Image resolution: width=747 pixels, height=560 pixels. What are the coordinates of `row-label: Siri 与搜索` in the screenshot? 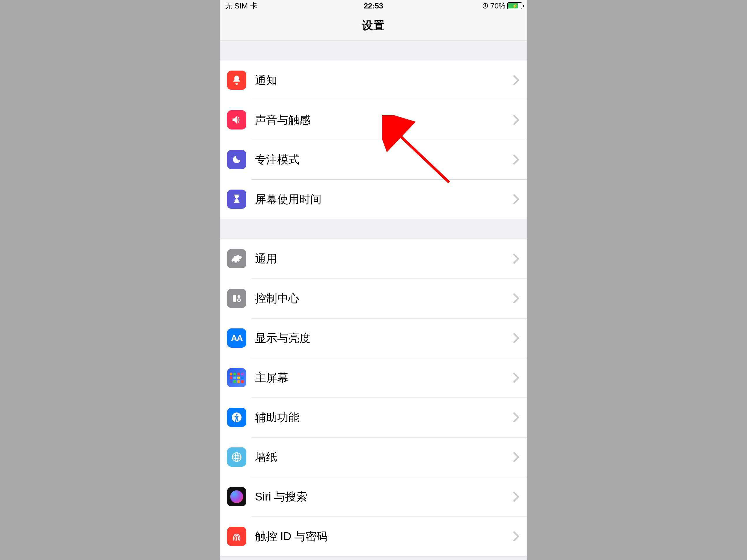 It's located at (384, 497).